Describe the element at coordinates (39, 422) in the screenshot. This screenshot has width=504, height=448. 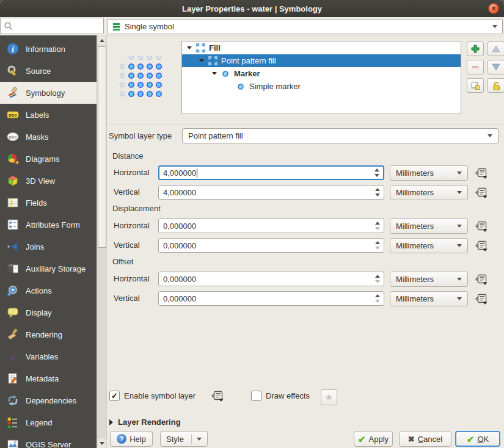
I see `sidebar-item-label: Legend` at that location.